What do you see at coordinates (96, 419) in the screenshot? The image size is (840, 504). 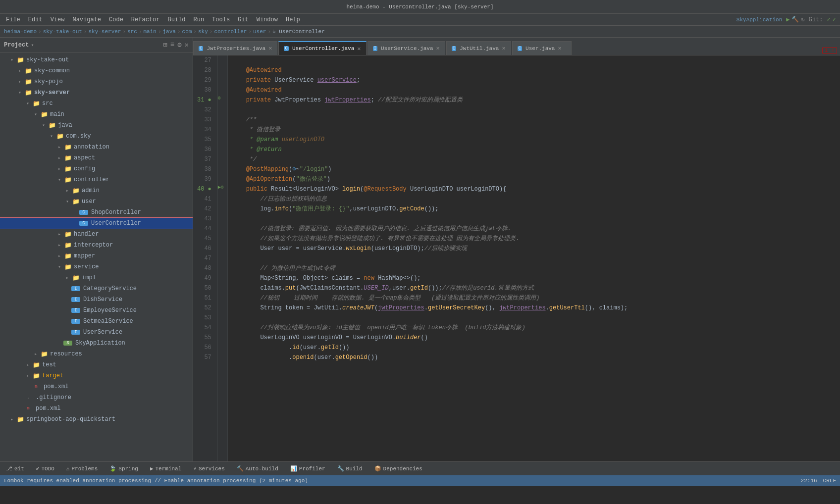 I see `tree-item-springboot-aop: ▸ 📁 springboot-aop-quickstart` at bounding box center [96, 419].